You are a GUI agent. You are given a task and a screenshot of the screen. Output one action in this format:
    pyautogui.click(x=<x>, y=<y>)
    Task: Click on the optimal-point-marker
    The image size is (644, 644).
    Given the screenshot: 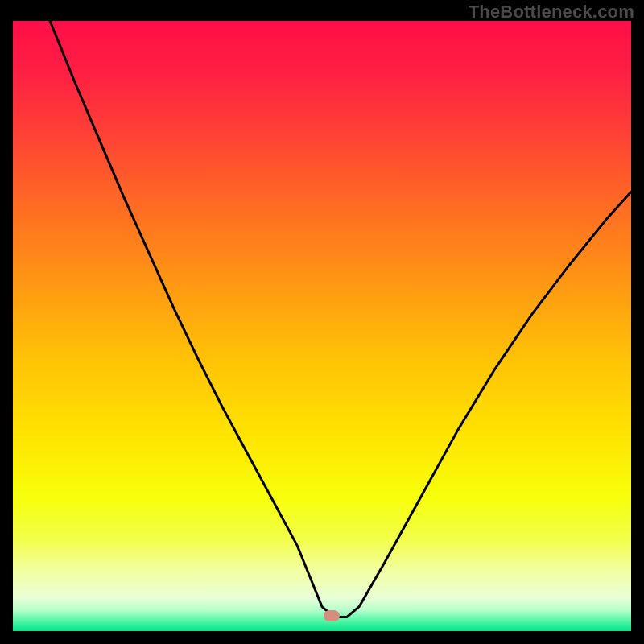 What is the action you would take?
    pyautogui.click(x=332, y=616)
    